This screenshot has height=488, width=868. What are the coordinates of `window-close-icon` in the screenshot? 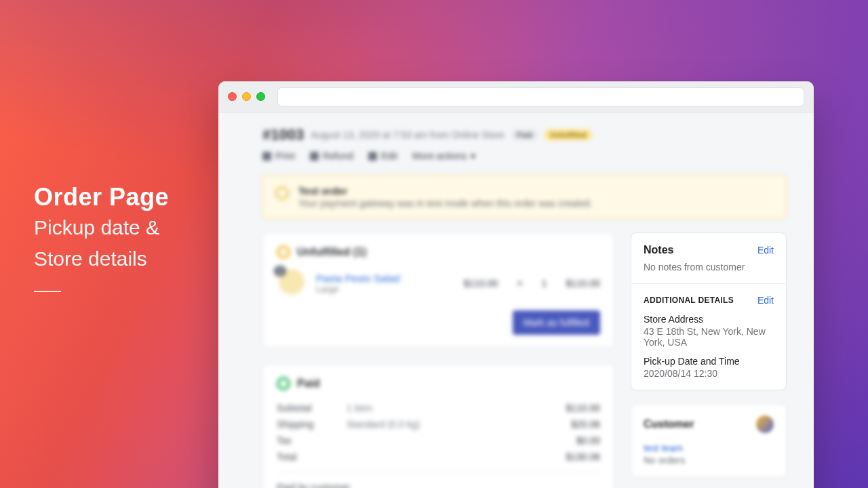 It's located at (232, 96).